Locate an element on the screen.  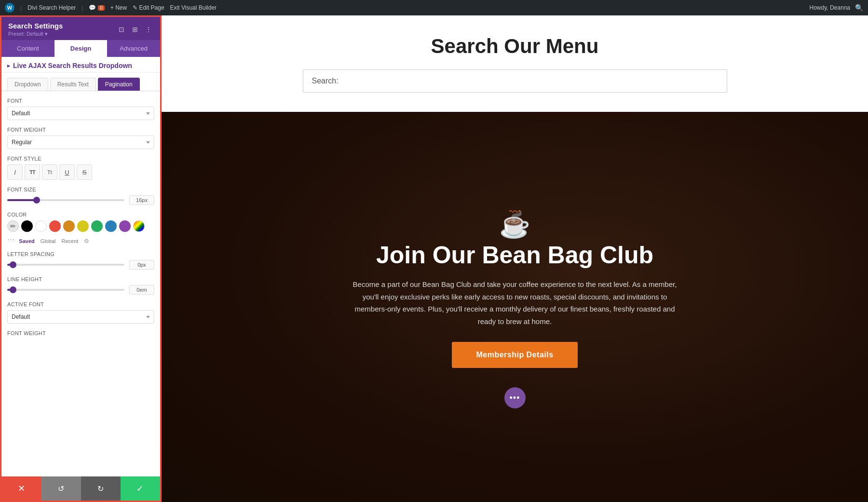
search-bar: Search: is located at coordinates (515, 81).